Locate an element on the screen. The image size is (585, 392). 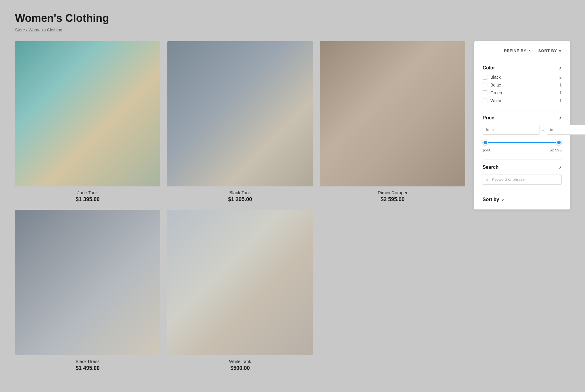
sort-by-section: Sort by is located at coordinates (522, 200).